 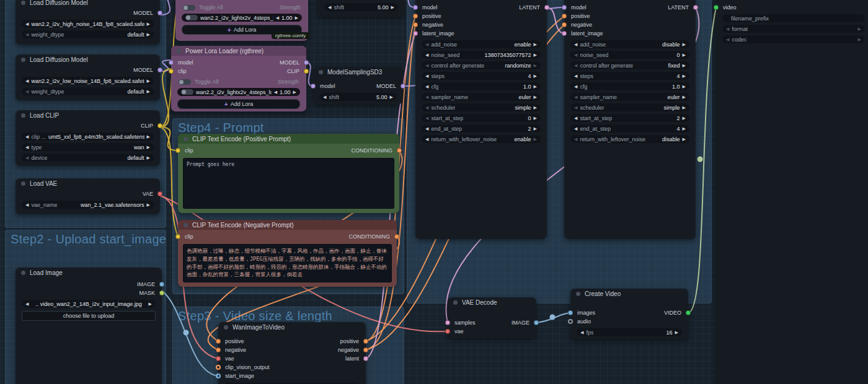 I want to click on node-header: Load Diffusion Model, so click(x=88, y=59).